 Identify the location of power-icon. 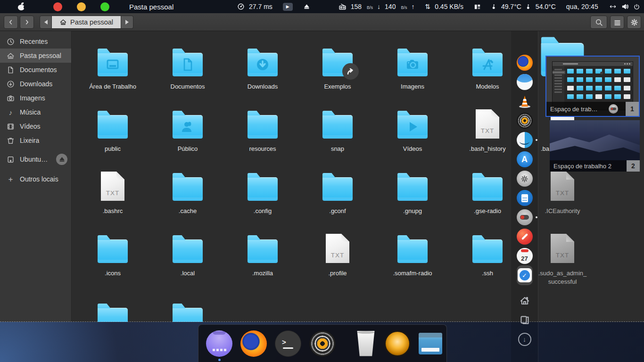
(636, 7).